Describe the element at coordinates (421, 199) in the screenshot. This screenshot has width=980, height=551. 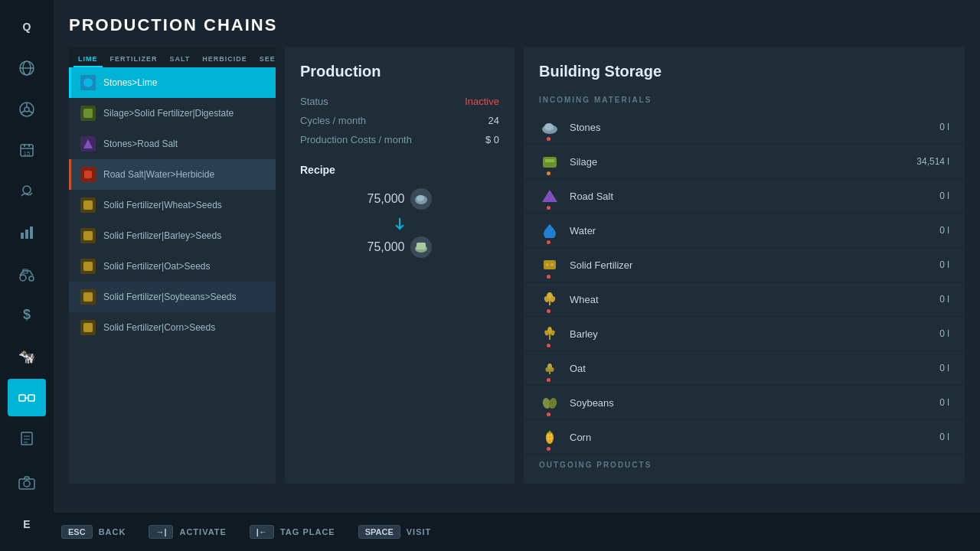
I see `recipe-icon-stone` at that location.